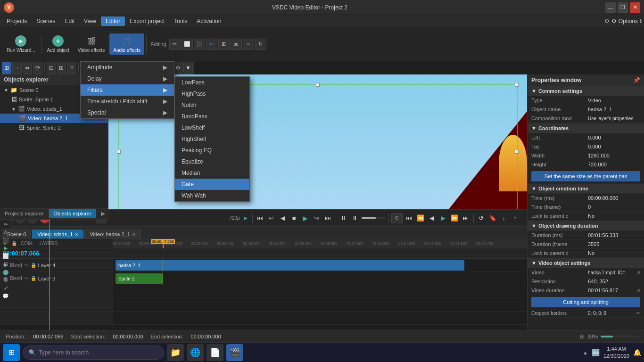 The height and width of the screenshot is (362, 644). What do you see at coordinates (134, 235) in the screenshot?
I see `tab-close-hadsa: ✕` at bounding box center [134, 235].